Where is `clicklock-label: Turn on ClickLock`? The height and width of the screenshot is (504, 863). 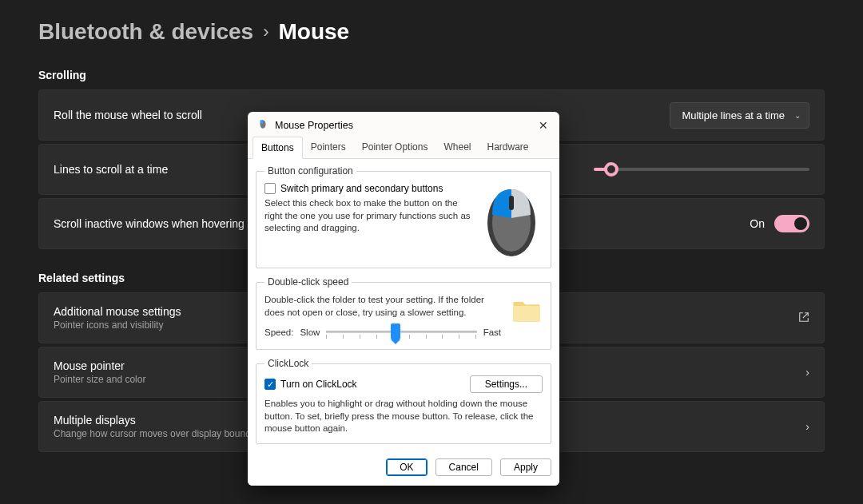
clicklock-label: Turn on ClickLock is located at coordinates (319, 384).